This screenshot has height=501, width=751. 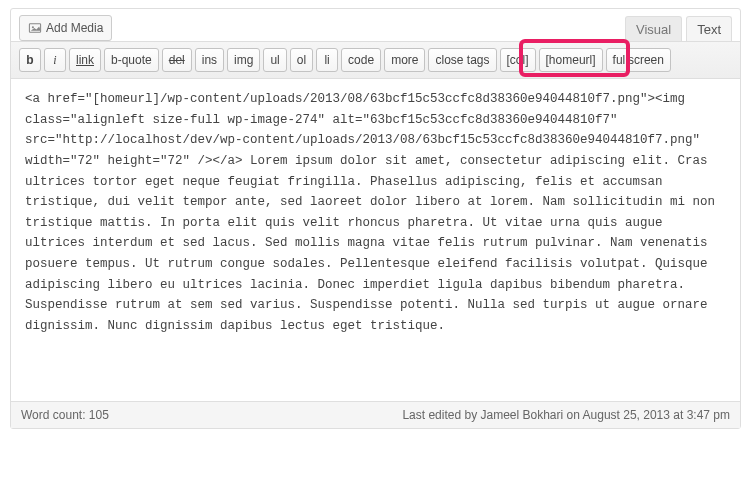 I want to click on last-edited-author: Jameel Bokhari, so click(x=522, y=415).